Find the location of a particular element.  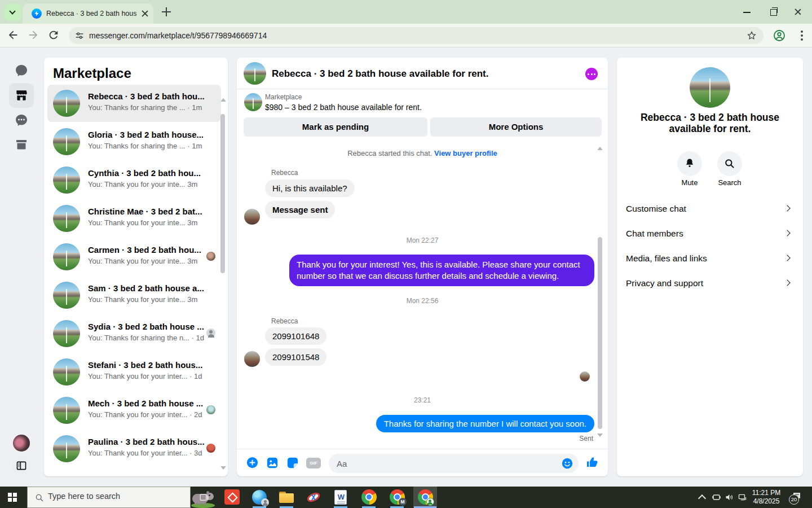

task-view-button is located at coordinates (204, 497).